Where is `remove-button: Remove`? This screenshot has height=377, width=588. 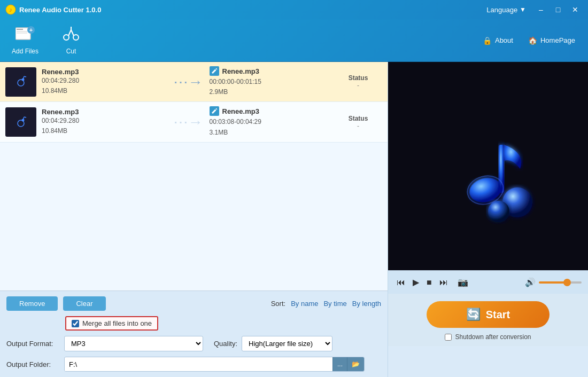
remove-button: Remove is located at coordinates (32, 303).